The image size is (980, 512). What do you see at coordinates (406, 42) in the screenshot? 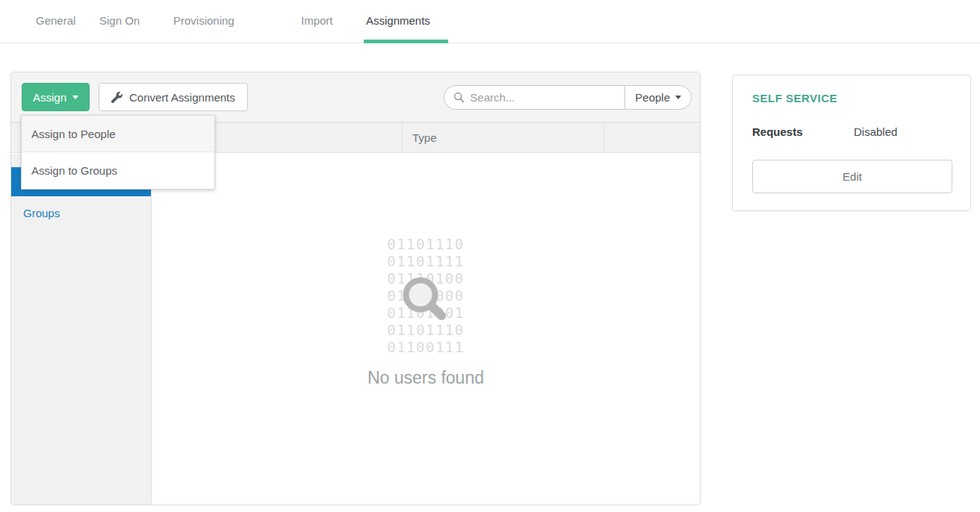
I see `active-tab-underline` at bounding box center [406, 42].